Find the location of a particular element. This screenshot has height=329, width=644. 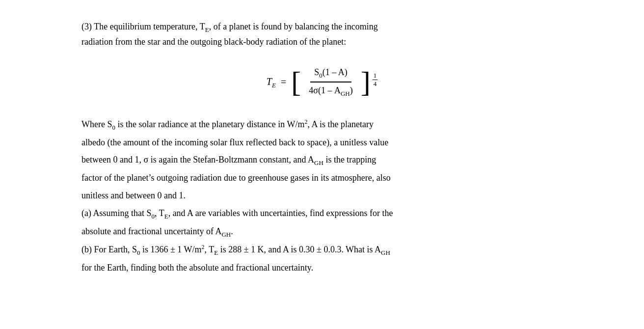

intro-text-line2: radiation from the star and the outgoing… is located at coordinates (214, 42).